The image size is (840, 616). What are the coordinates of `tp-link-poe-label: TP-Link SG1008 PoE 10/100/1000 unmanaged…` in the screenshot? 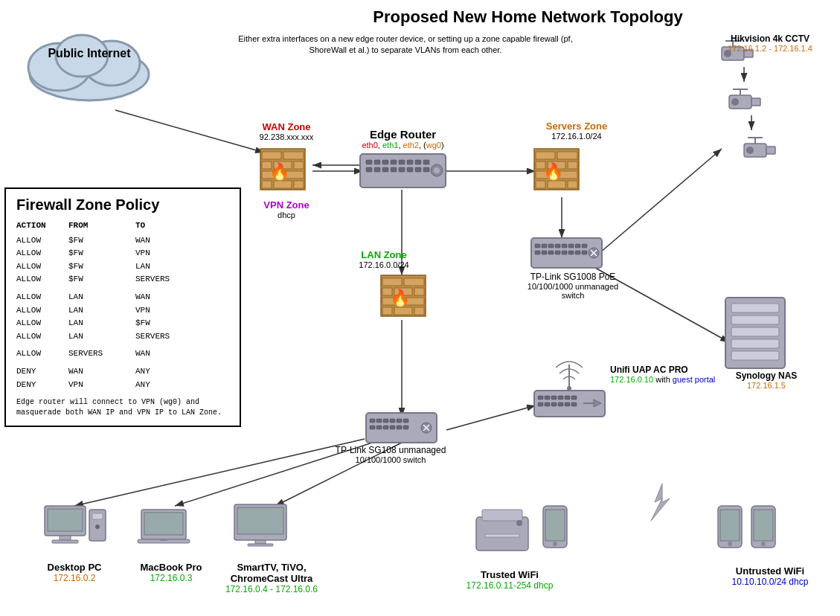 It's located at (573, 286).